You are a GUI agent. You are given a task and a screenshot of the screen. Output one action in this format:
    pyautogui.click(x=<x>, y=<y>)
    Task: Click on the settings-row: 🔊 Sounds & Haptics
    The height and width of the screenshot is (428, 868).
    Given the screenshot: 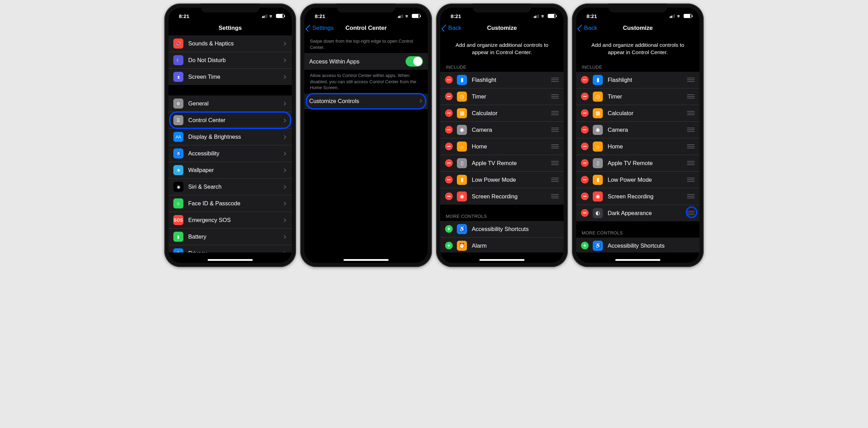 What is the action you would take?
    pyautogui.click(x=230, y=44)
    